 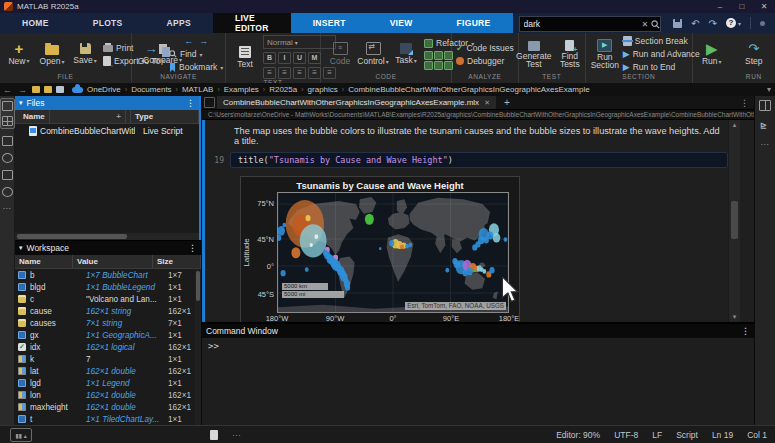 What do you see at coordinates (742, 6) in the screenshot?
I see `maximize-button: □` at bounding box center [742, 6].